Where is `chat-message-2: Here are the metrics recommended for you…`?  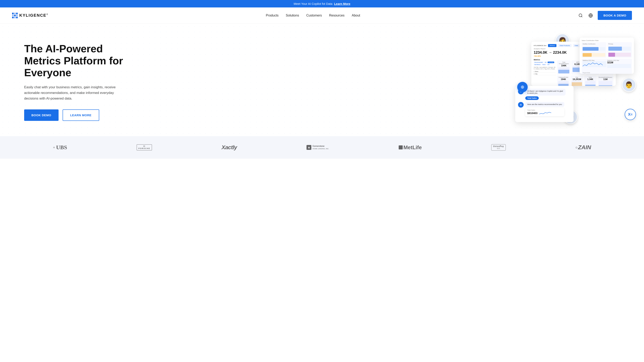 chat-message-2: Here are the metrics recommended for you… is located at coordinates (545, 104).